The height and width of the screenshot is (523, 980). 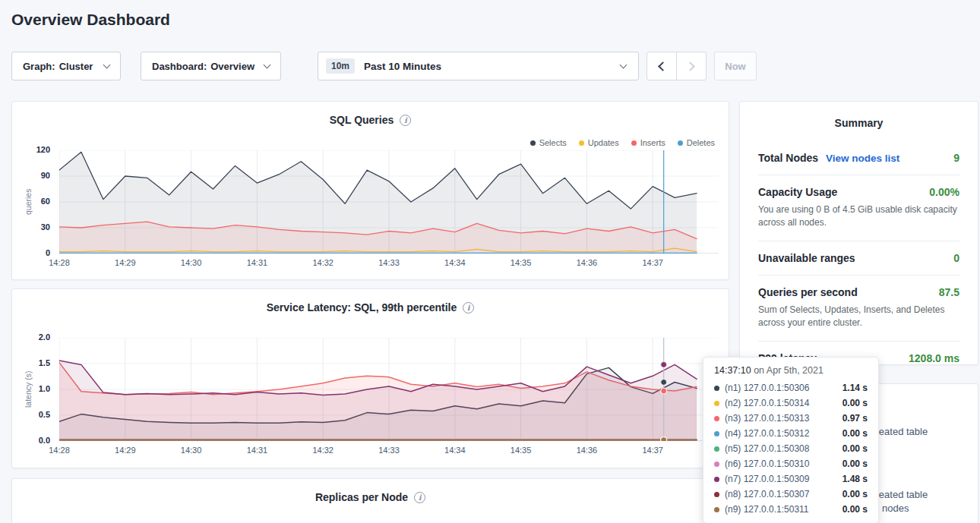 What do you see at coordinates (31, 389) in the screenshot?
I see `y-axis-tick-label: 1.0` at bounding box center [31, 389].